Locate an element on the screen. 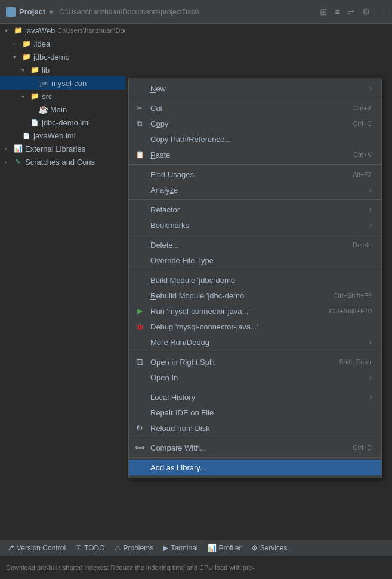 This screenshot has height=579, width=392. services-label: Services is located at coordinates (274, 548).